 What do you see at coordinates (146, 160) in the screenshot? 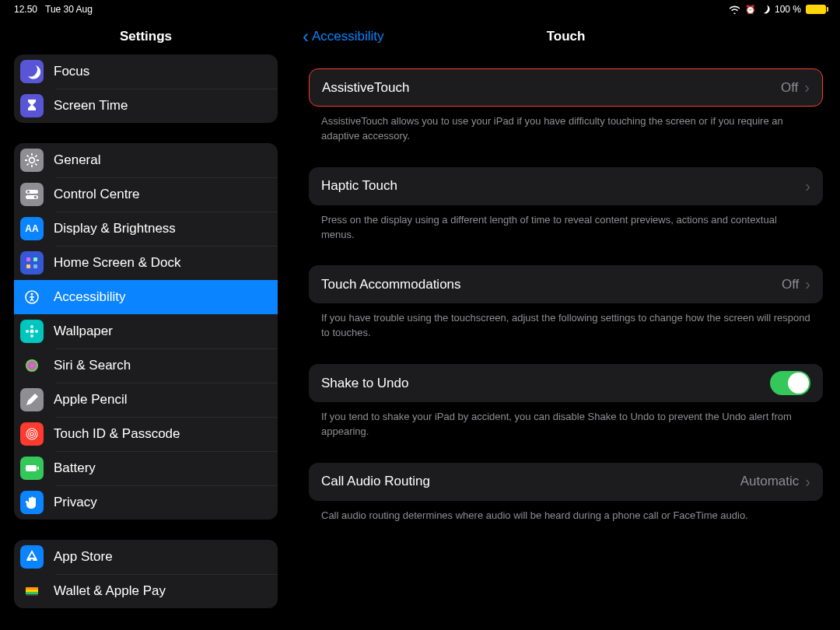
I see `sidebar-item-general: General` at bounding box center [146, 160].